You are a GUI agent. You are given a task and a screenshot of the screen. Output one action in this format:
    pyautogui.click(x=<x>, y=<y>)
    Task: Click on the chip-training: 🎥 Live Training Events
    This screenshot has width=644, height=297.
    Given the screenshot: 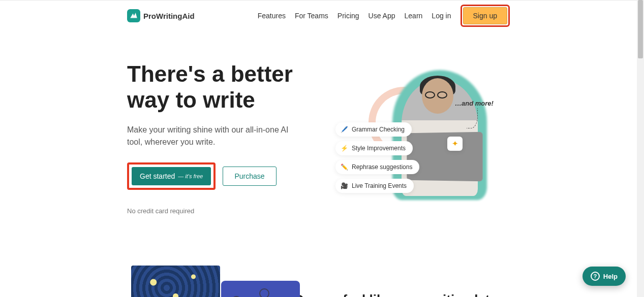 What is the action you would take?
    pyautogui.click(x=375, y=186)
    